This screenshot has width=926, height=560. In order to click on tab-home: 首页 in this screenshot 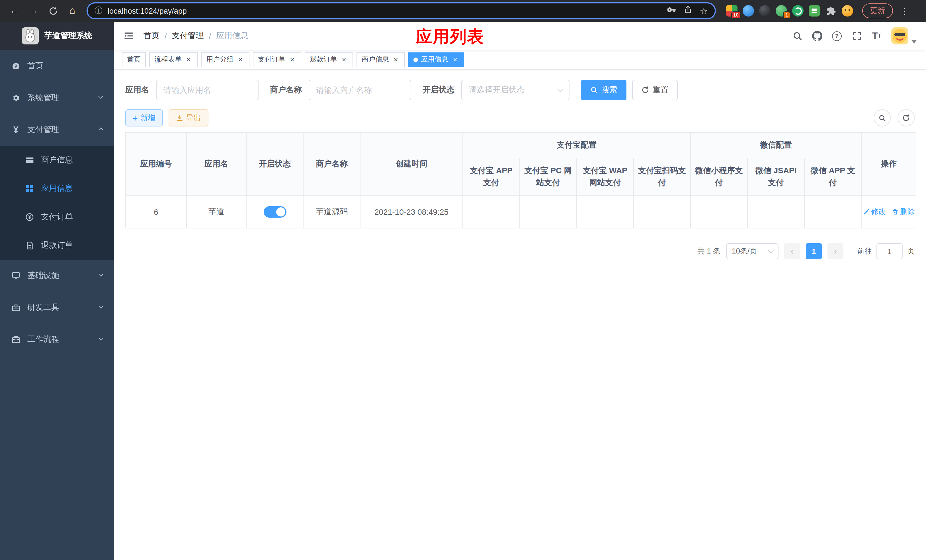, I will do `click(134, 59)`.